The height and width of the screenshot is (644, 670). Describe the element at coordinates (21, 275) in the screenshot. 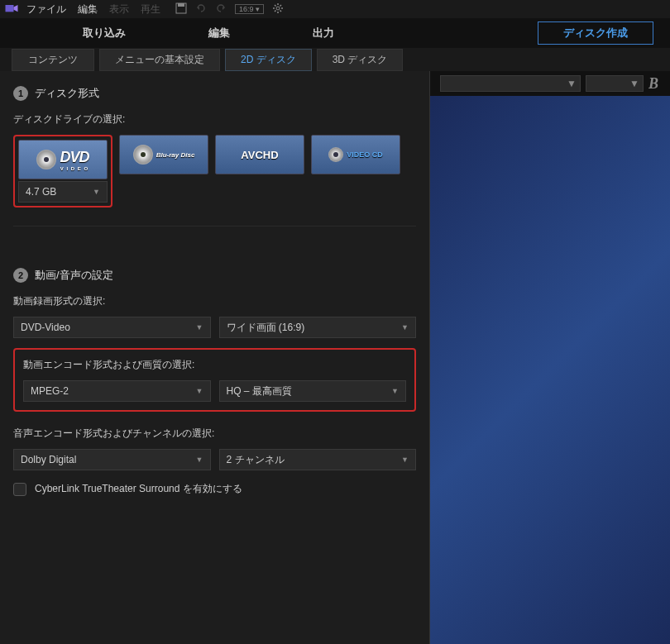

I see `section2-num: 2` at that location.